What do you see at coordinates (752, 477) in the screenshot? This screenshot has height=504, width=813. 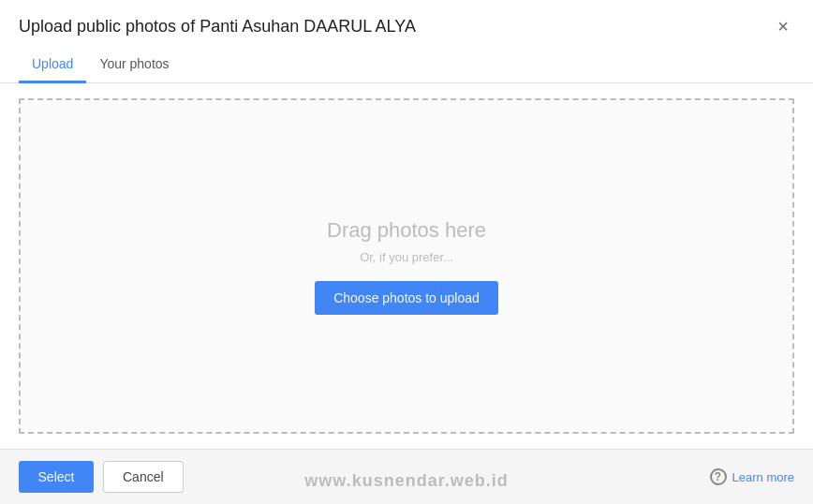 I see `footer-right: ? Learn more` at bounding box center [752, 477].